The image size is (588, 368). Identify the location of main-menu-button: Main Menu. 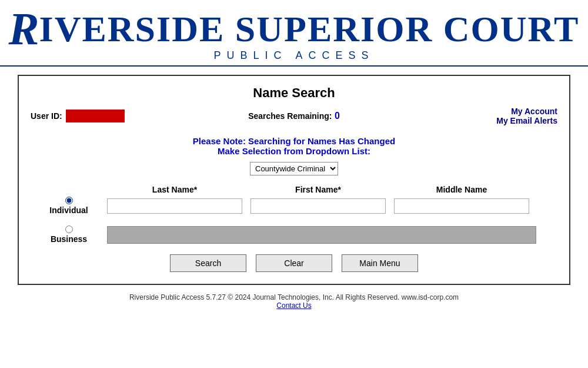
(380, 263).